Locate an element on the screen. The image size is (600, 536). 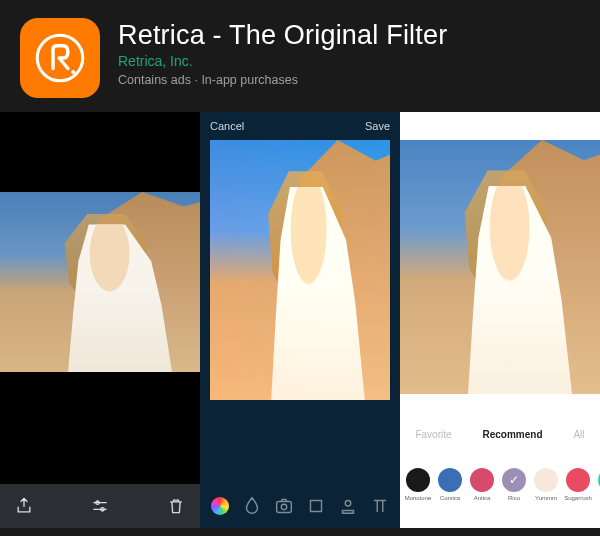
edit-tools is located at coordinates (300, 506).